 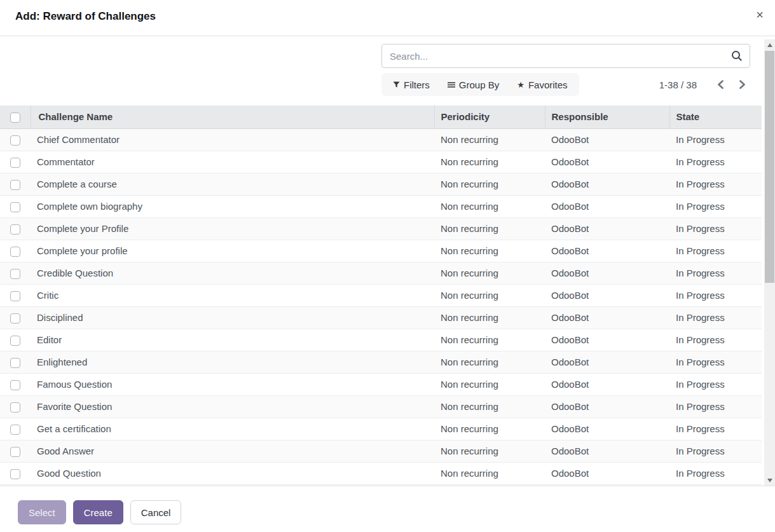 What do you see at coordinates (381, 473) in the screenshot?
I see `table-row: Good Question Non recurring OdooBot In P…` at bounding box center [381, 473].